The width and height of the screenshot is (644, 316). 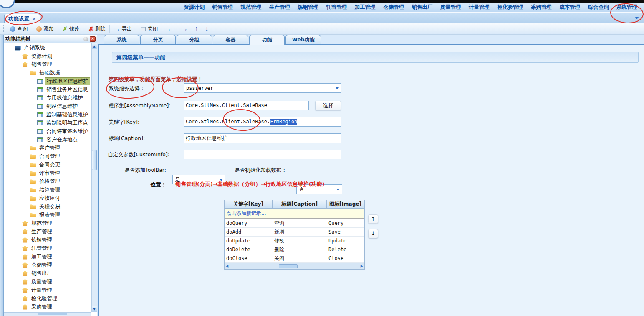 I want to click on tree-item: 质量管理, so click(x=48, y=282).